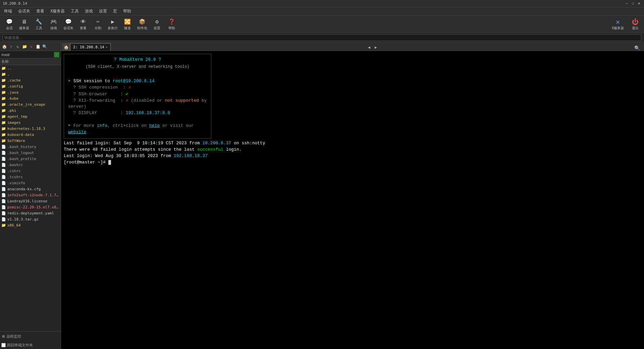 The width and height of the screenshot is (644, 349). I want to click on list-item: 📁 images, so click(30, 122).